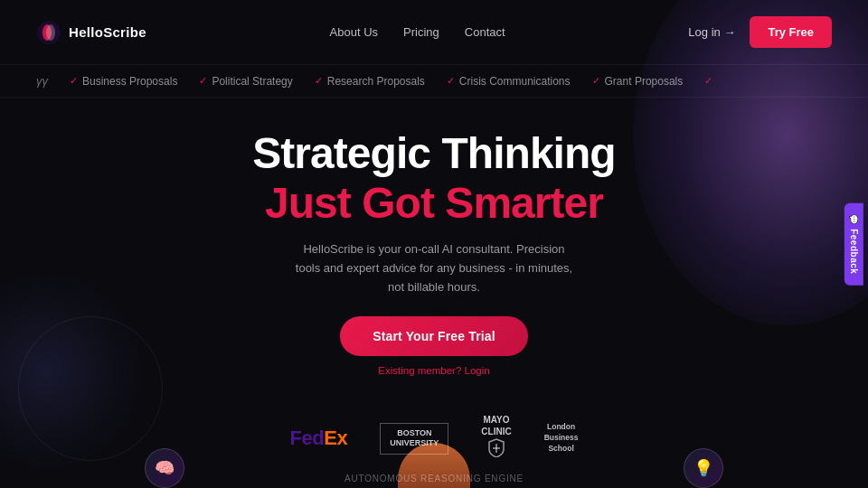  I want to click on logo-area: HelloScribe, so click(91, 33).